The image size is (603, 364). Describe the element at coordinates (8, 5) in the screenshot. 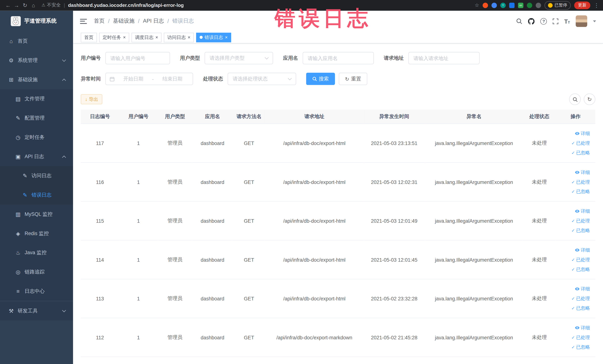

I see `back-icon: ←` at that location.